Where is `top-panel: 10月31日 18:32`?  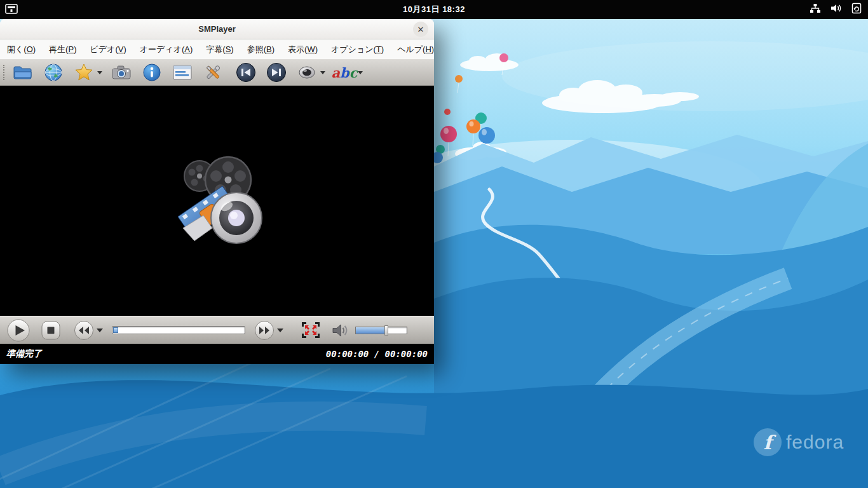 top-panel: 10月31日 18:32 is located at coordinates (434, 10).